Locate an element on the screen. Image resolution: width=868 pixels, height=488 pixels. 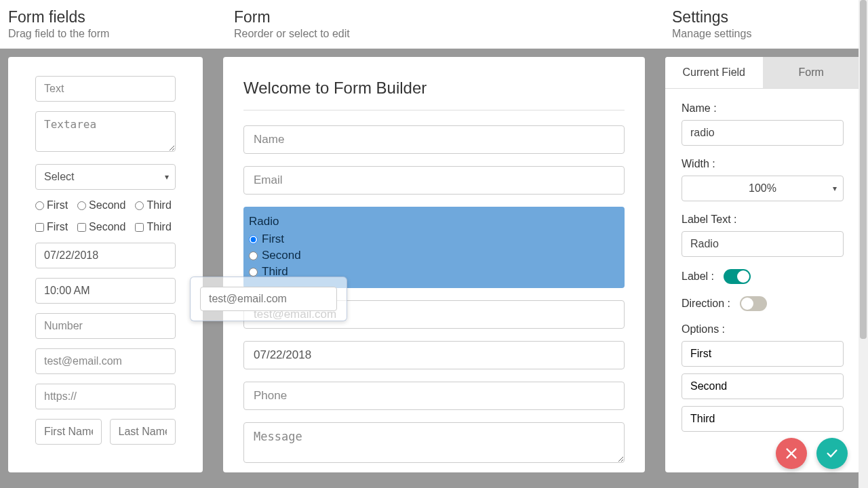
header-mid-sub: Reorder or select to edit is located at coordinates (442, 34).